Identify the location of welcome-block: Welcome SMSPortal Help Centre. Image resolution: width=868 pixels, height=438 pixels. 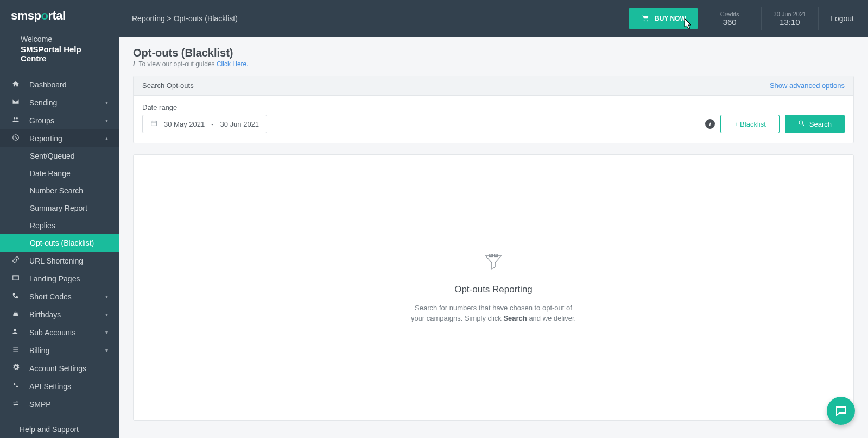
(60, 49).